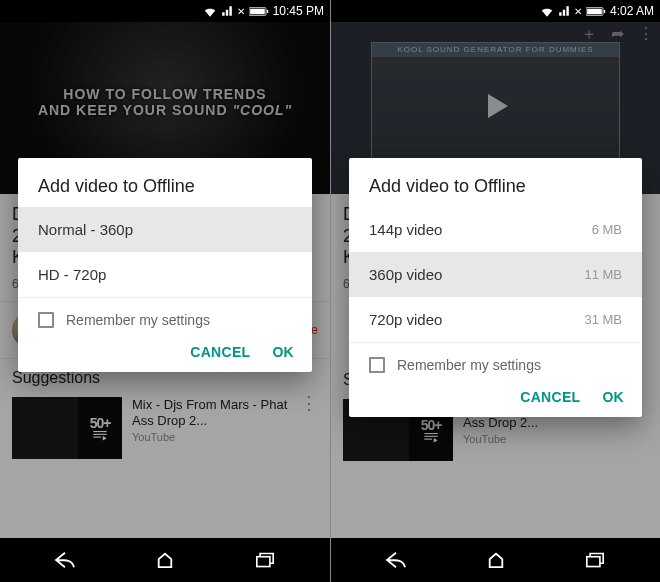  I want to click on option-label: 144p video, so click(406, 230).